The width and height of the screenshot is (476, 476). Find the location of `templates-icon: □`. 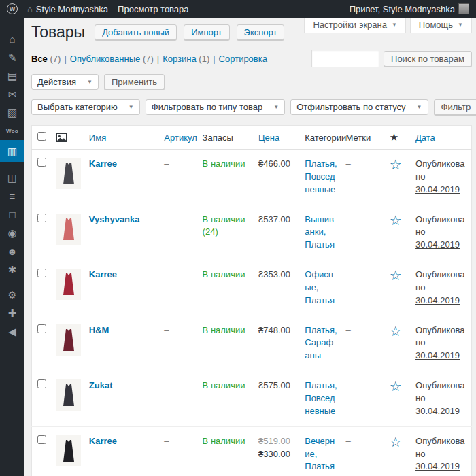

templates-icon: □ is located at coordinates (12, 215).